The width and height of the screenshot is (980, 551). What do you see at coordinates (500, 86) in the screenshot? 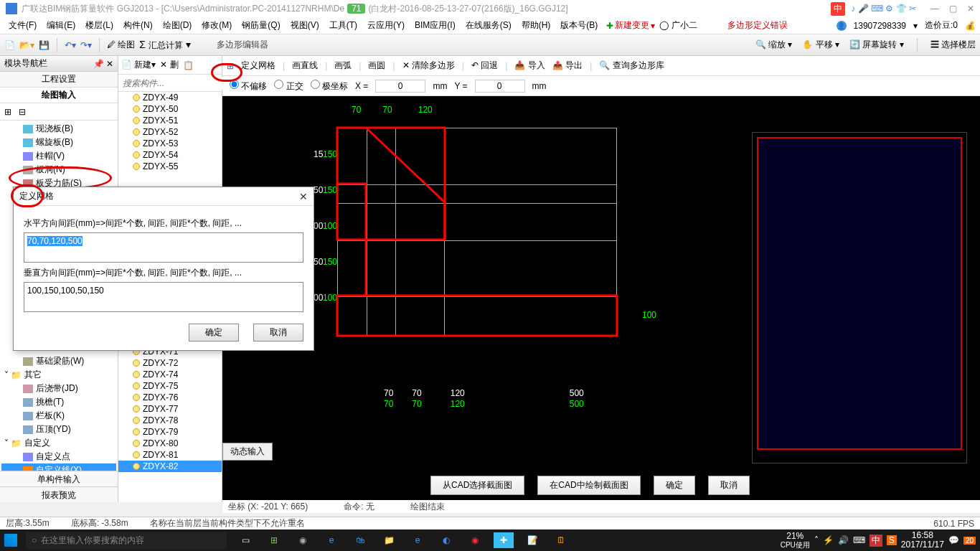
I see `y-input` at bounding box center [500, 86].